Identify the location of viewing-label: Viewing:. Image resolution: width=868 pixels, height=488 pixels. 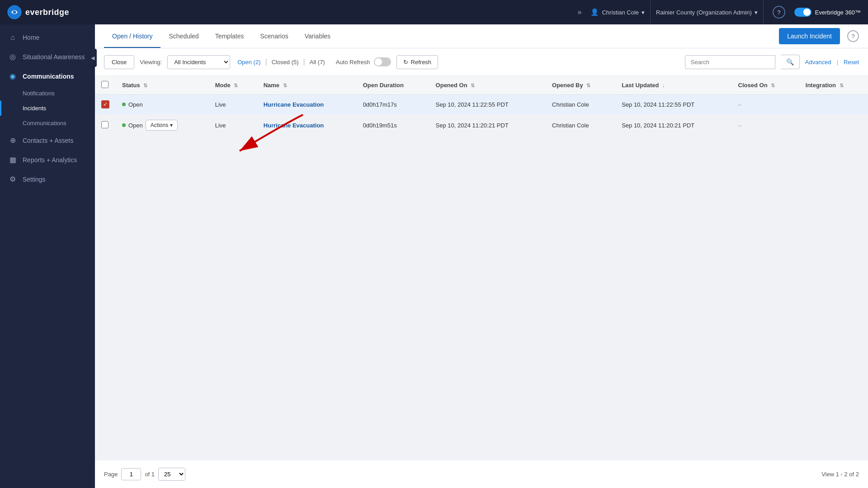
(151, 62).